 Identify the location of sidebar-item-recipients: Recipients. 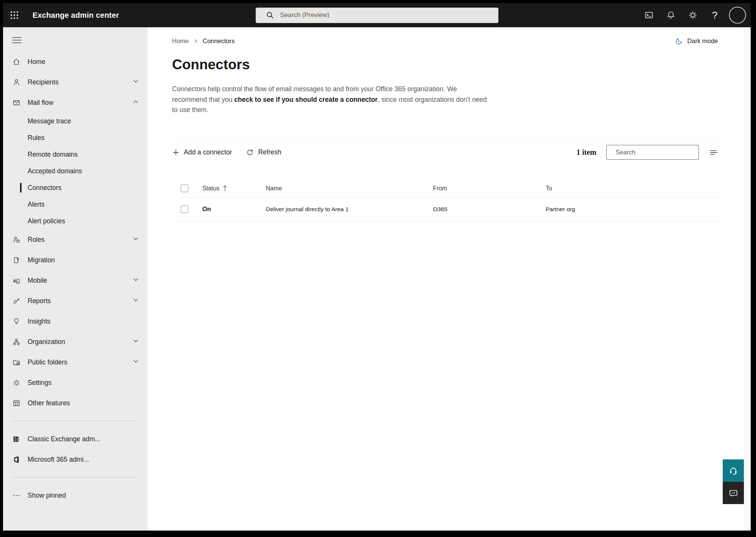
(75, 82).